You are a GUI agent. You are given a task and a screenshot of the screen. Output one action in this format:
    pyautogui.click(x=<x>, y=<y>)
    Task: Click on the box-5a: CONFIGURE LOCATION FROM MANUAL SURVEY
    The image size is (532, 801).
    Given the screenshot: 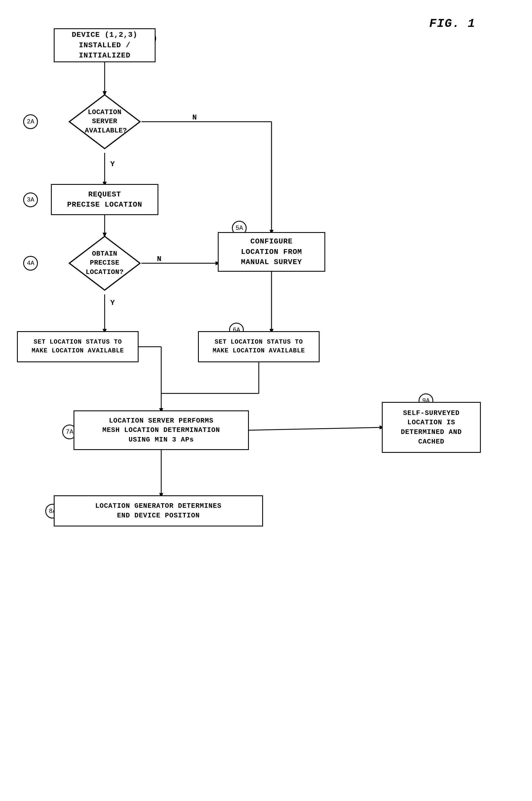 What is the action you would take?
    pyautogui.click(x=271, y=252)
    